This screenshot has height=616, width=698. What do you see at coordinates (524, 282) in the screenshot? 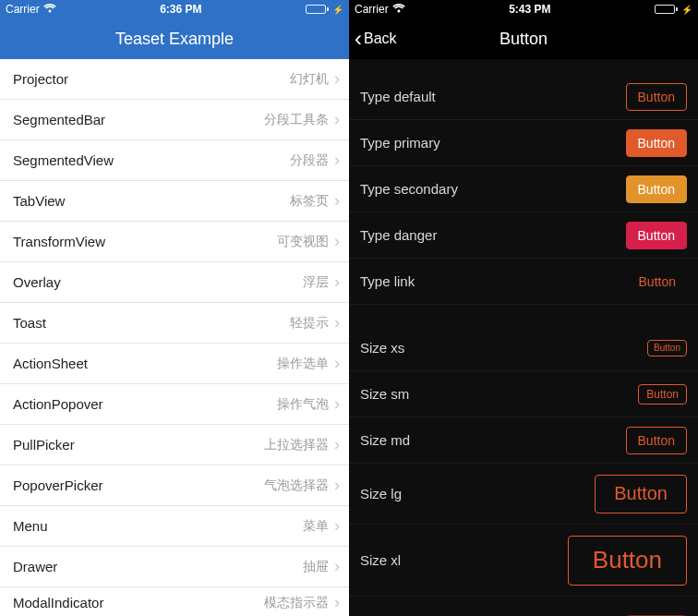
I see `type-row: Type linkButton` at bounding box center [524, 282].